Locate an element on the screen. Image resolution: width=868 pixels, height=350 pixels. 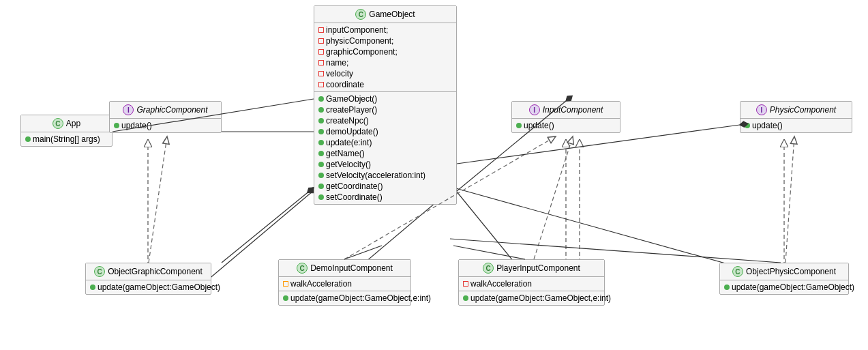
physic-component-methods: update() is located at coordinates (796, 126).